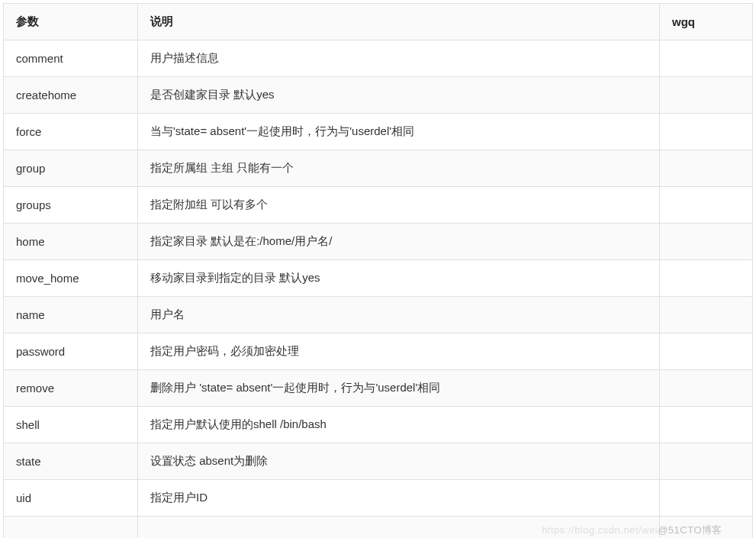 The image size is (756, 538). Describe the element at coordinates (71, 498) in the screenshot. I see `cell-param: uid` at that location.